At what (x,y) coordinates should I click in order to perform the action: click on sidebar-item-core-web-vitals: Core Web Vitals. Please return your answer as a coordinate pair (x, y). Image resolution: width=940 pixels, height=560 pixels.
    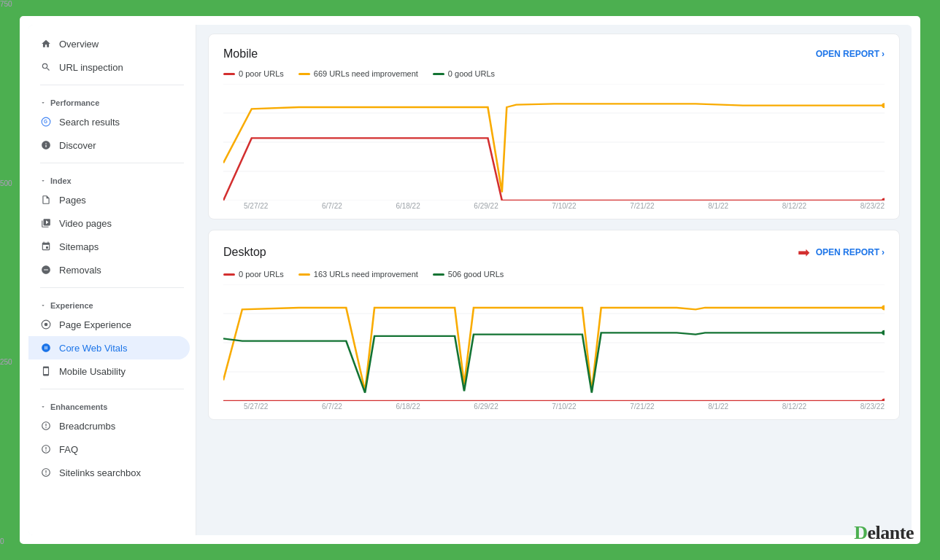
    Looking at the image, I should click on (109, 348).